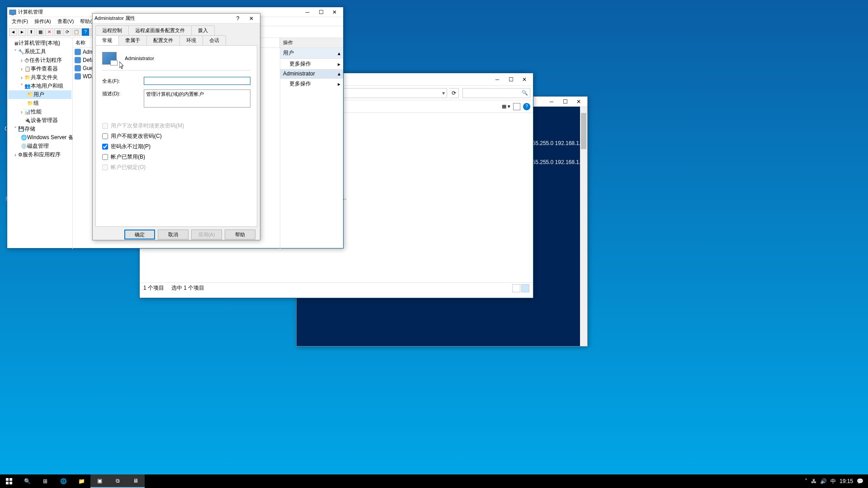 This screenshot has height=488, width=868. What do you see at coordinates (13, 12) in the screenshot?
I see `mmc-icon` at bounding box center [13, 12].